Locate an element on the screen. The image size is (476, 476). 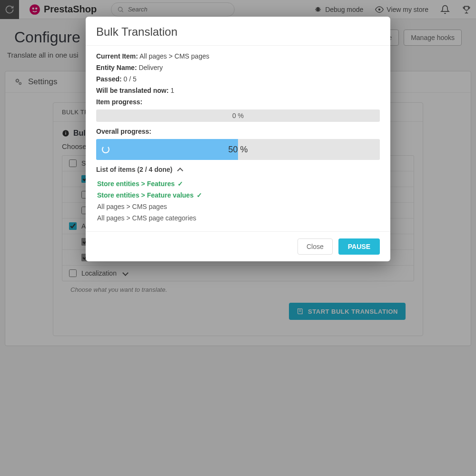
list-item: All pages > CMS page categories is located at coordinates (238, 218).